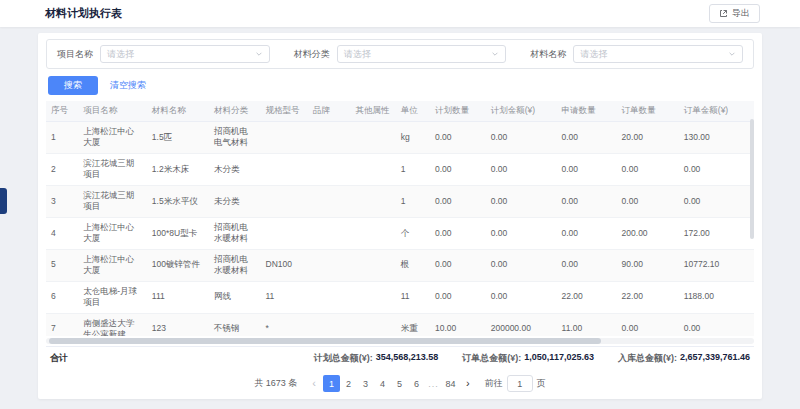 This screenshot has height=409, width=800. I want to click on table-cell: 11.00, so click(587, 324).